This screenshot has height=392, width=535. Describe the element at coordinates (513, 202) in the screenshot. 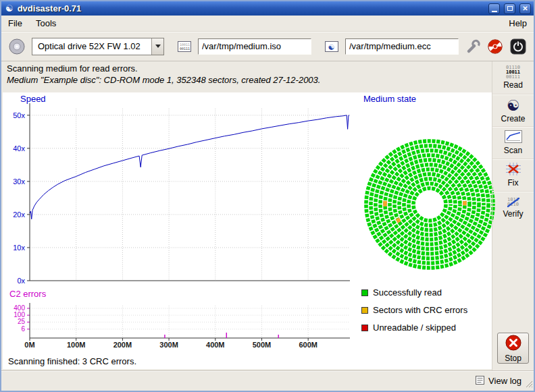

I see `verify-icon: 1011 0110` at that location.